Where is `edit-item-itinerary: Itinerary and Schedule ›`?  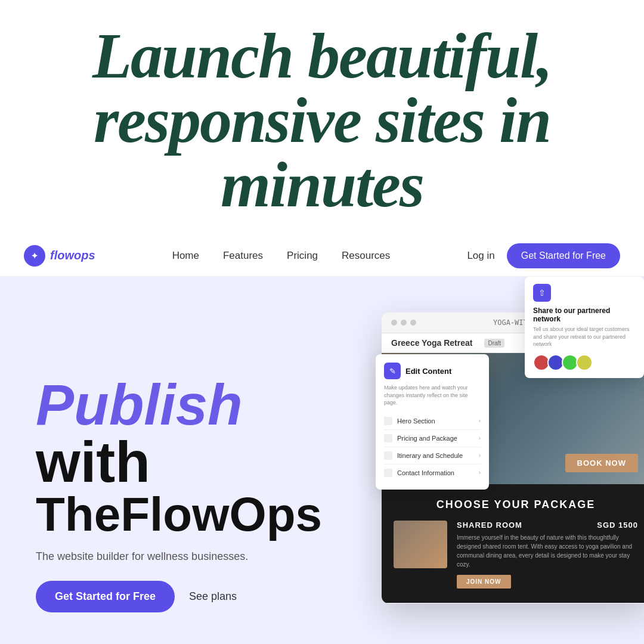 edit-item-itinerary: Itinerary and Schedule › is located at coordinates (432, 456).